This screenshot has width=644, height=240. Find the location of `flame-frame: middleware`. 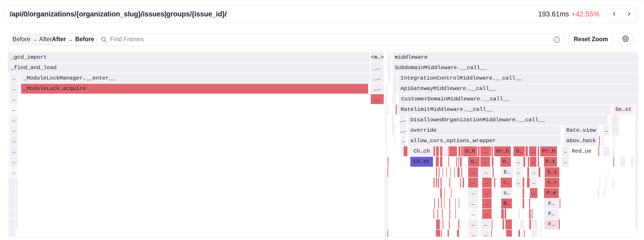

flame-frame: middleware is located at coordinates (515, 57).